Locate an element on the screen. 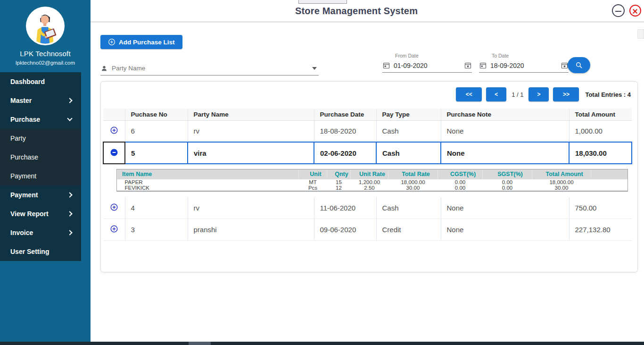  col-purchase-no: Puchase No is located at coordinates (157, 114).